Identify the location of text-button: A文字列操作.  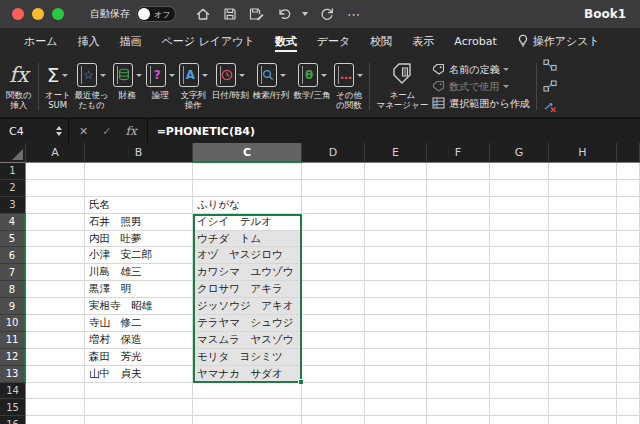
(194, 86).